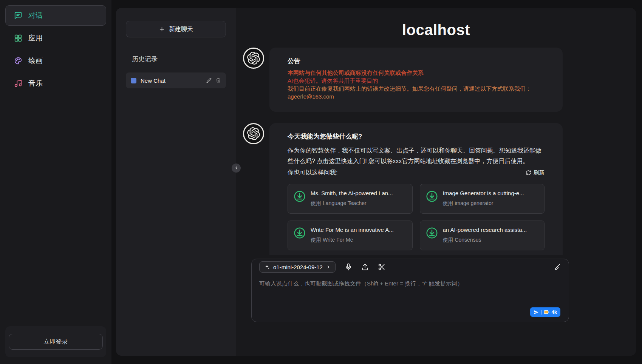 Image resolution: width=642 pixels, height=364 pixels. Describe the element at coordinates (36, 61) in the screenshot. I see `sidebar-item-label: 绘画` at that location.